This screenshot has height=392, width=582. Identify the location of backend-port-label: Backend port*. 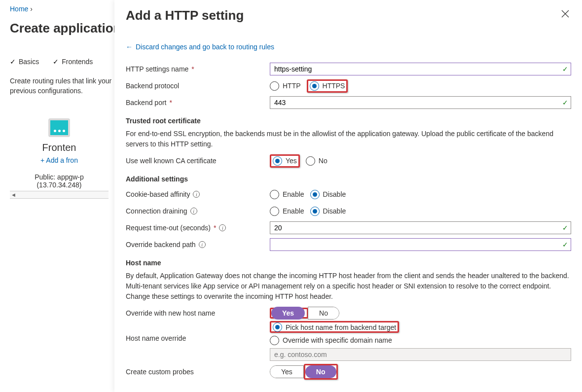
(198, 103).